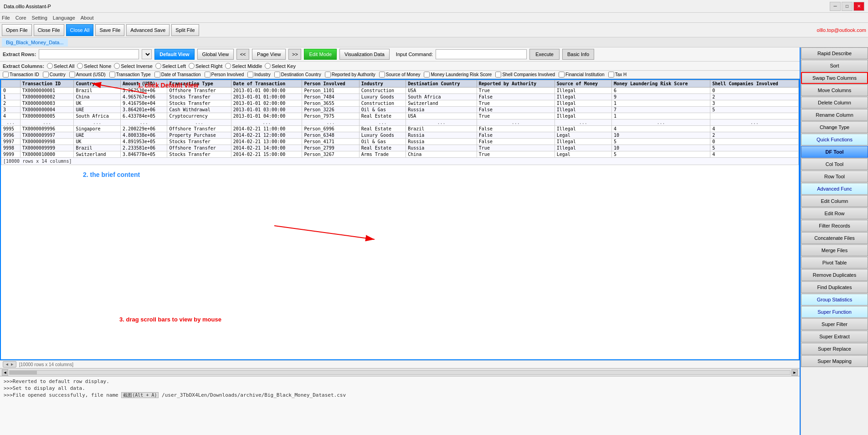  What do you see at coordinates (382, 155) in the screenshot?
I see `table-cell: Arms Trade` at bounding box center [382, 155].